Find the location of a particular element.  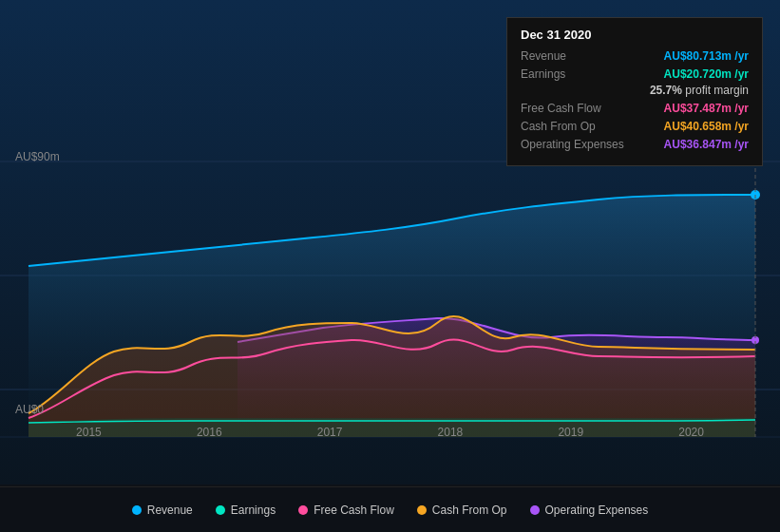

x-axis-labels: 2015 2016 2017 2018 2019 2020 is located at coordinates (390, 432).